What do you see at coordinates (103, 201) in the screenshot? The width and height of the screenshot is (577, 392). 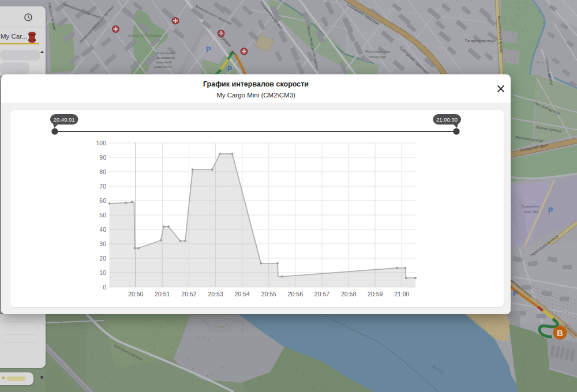 I see `svg-text: 60` at bounding box center [103, 201].